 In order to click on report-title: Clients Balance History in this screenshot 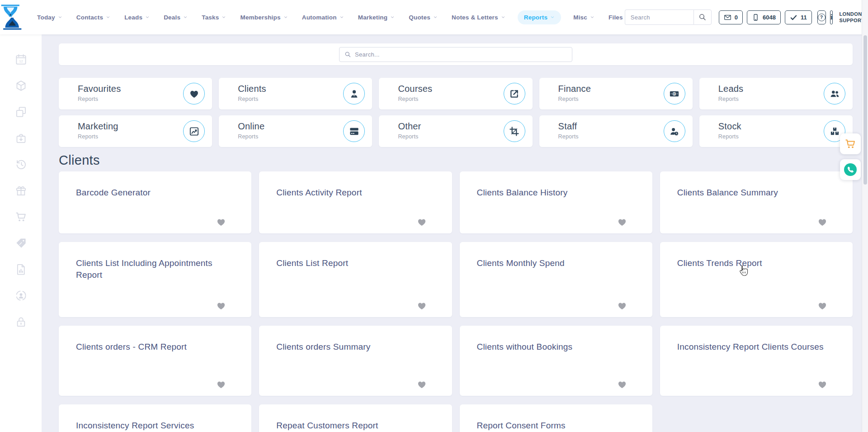, I will do `click(557, 193)`.